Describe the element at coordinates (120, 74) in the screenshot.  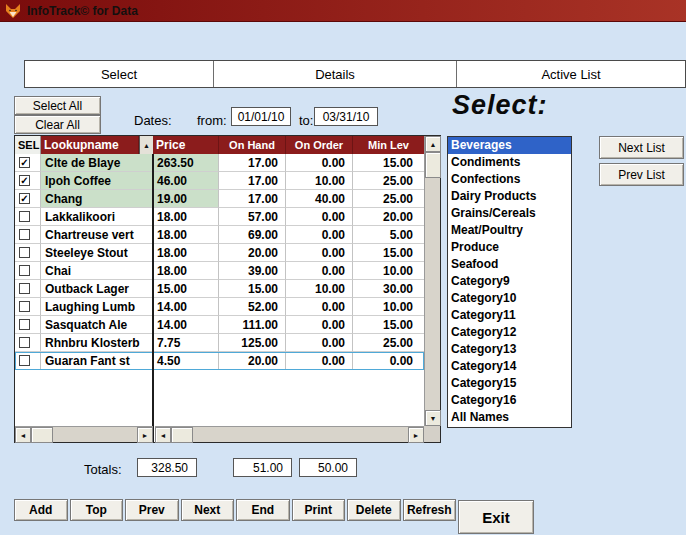
I see `tab-select: Select` at that location.